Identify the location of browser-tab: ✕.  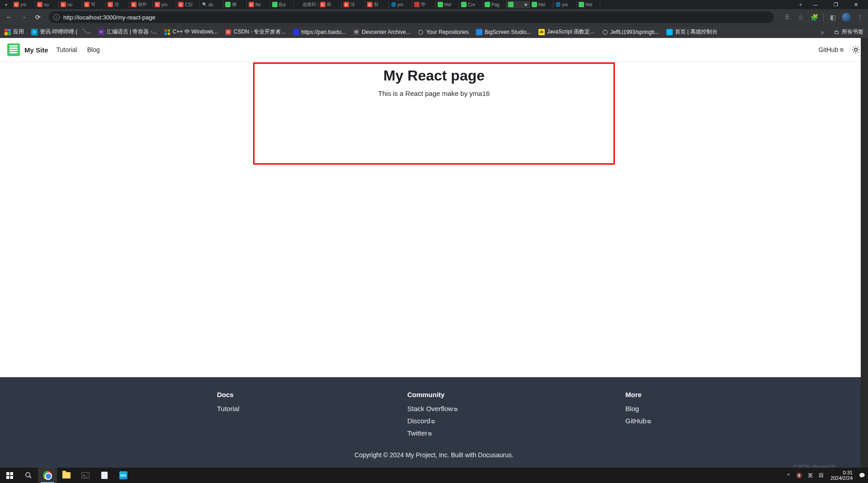
(518, 5).